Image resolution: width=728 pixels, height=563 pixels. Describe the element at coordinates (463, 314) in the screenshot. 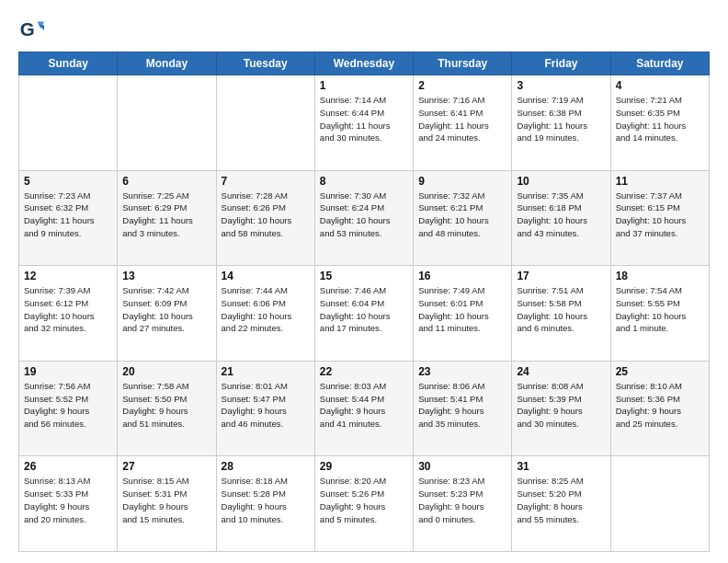

I see `calendar-cell: 16Sunrise: 7:49 AM Sunset: 6:01 PM Dayli…` at that location.